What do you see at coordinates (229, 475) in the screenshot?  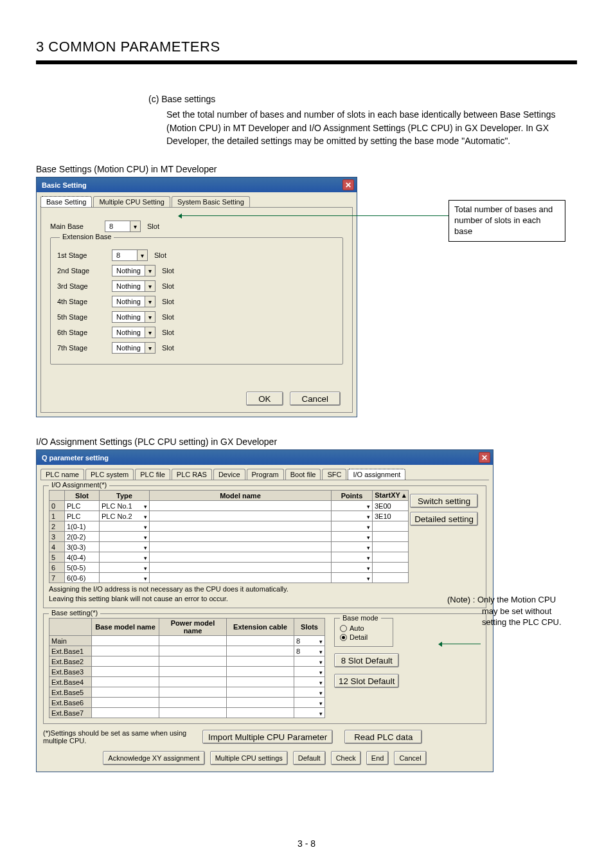 I see `tab-device: Device` at bounding box center [229, 475].